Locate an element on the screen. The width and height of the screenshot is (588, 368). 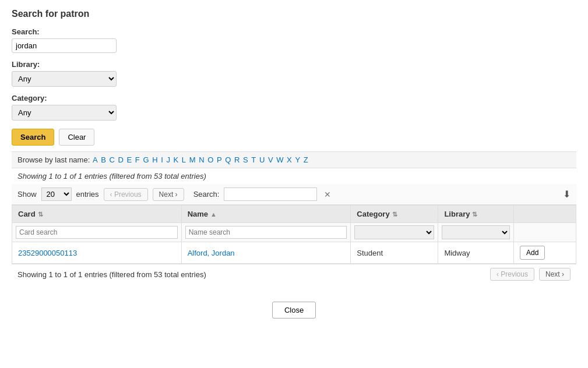
table-row: 23529000050113 Alford, Jordan Student Mi… is located at coordinates (294, 253).